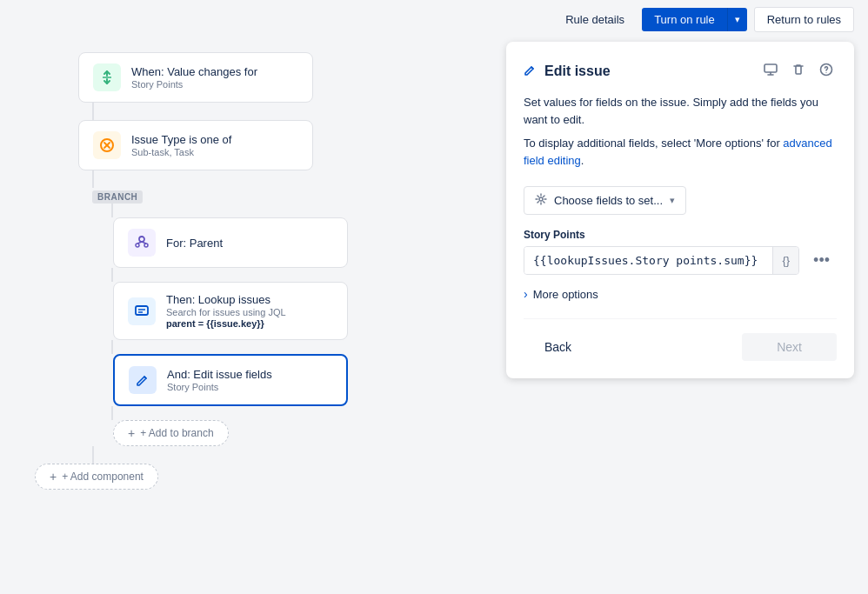 Image resolution: width=868 pixels, height=594 pixels. What do you see at coordinates (798, 71) in the screenshot?
I see `panel-actions` at bounding box center [798, 71].